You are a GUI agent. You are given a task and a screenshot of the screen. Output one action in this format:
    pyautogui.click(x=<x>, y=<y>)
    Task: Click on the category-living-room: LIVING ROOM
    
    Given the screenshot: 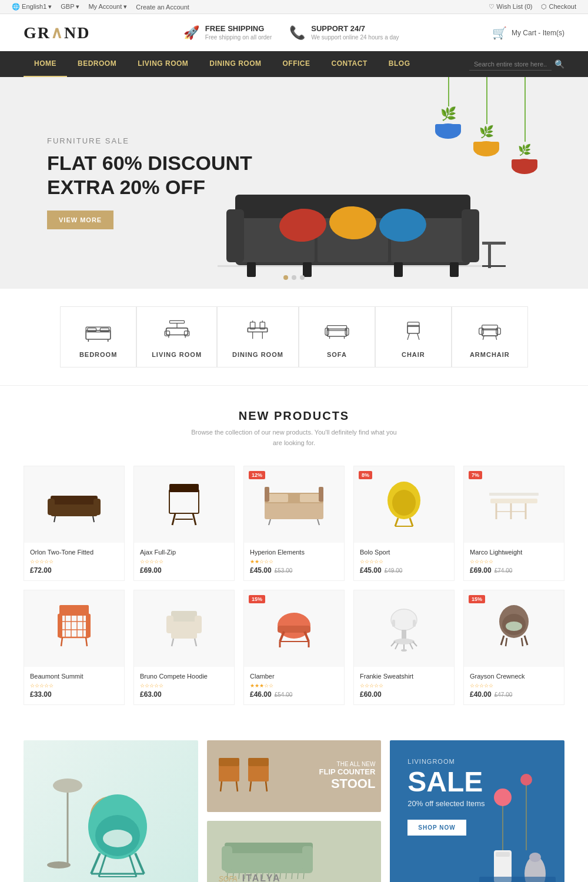 What is the action you would take?
    pyautogui.click(x=176, y=337)
    